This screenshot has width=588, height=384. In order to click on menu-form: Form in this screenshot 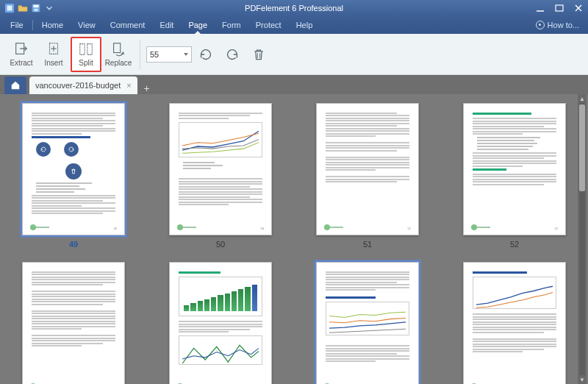, I will do `click(232, 25)`.